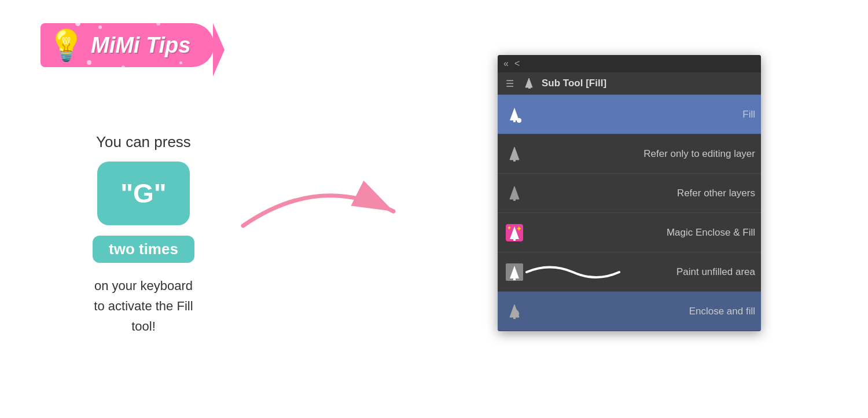 This screenshot has height=418, width=868. What do you see at coordinates (514, 115) in the screenshot?
I see `fill-icon` at bounding box center [514, 115].